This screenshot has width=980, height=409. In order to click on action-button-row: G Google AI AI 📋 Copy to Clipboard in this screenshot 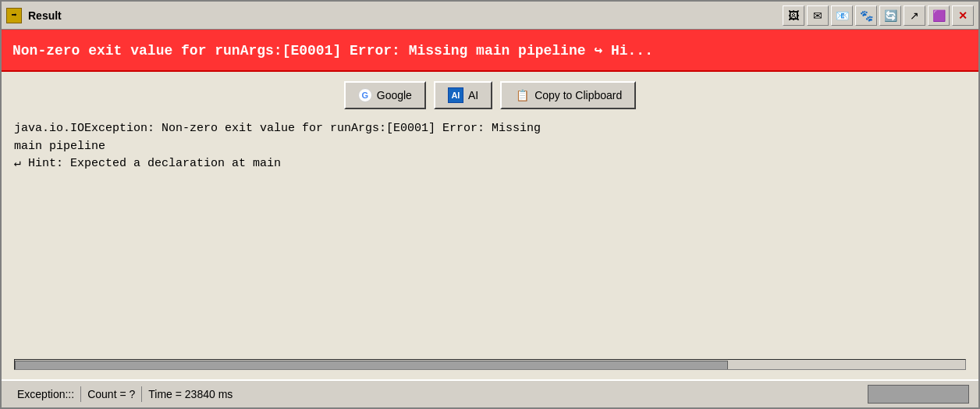, I will do `click(490, 95)`.